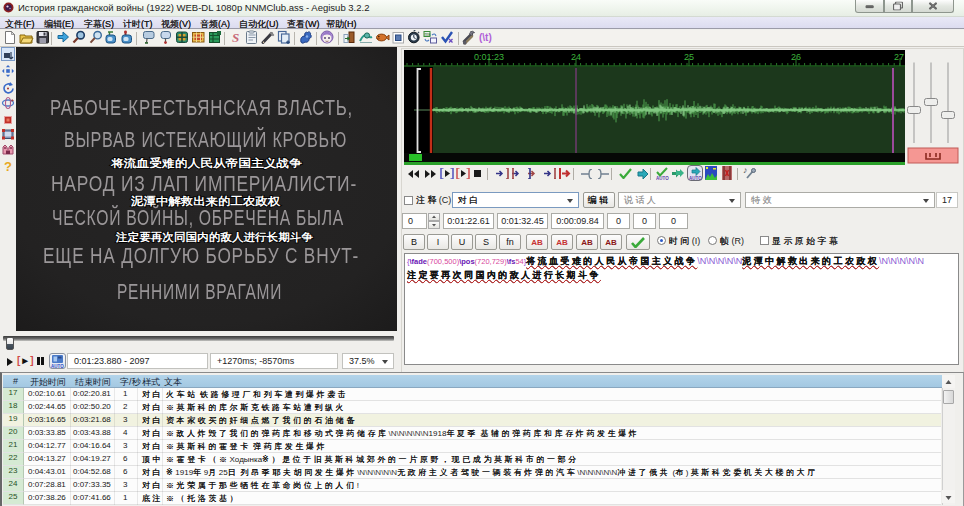 The image size is (964, 506). Describe the element at coordinates (236, 38) in the screenshot. I see `svg-text: S` at that location.